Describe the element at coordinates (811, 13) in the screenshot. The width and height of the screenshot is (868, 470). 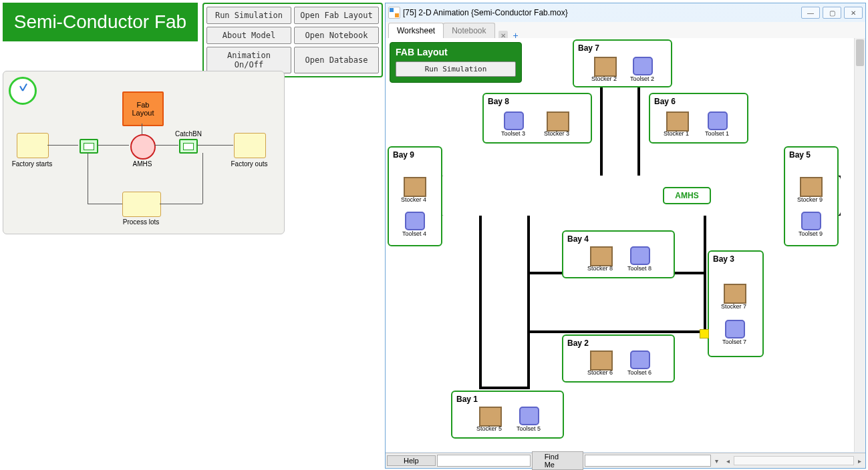
I see `minimize-button: —` at that location.